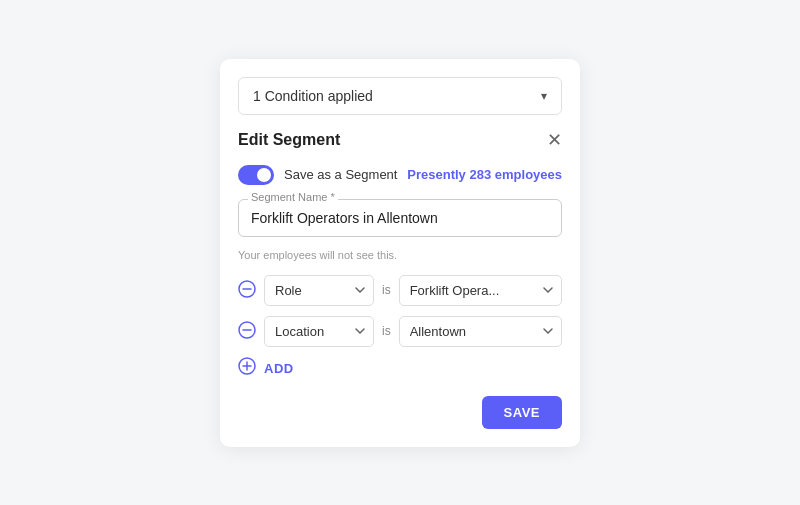  I want to click on add-circle-icon, so click(247, 368).